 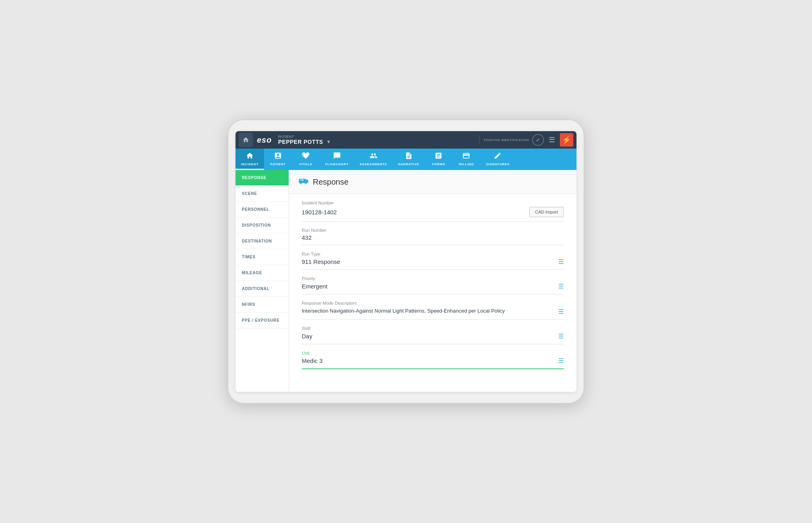 I want to click on sidebar: RESPONSE SCENE PERSONNEL DISPOSITION DES…, so click(x=262, y=281).